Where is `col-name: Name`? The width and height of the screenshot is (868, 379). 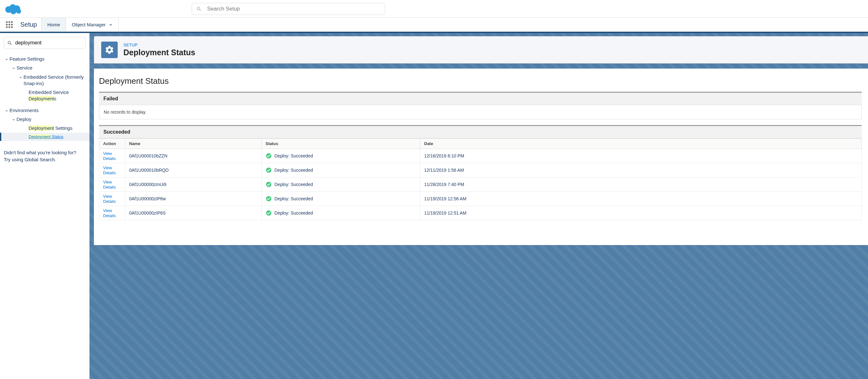
col-name: Name is located at coordinates (193, 144).